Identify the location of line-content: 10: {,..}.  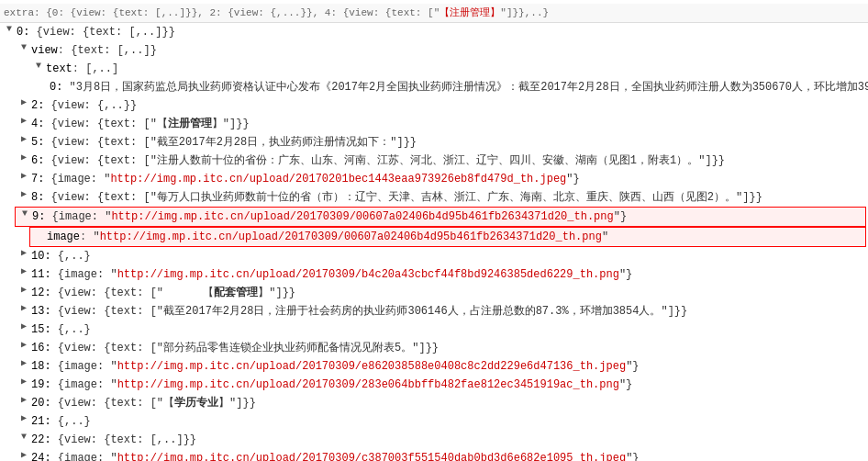
(61, 256).